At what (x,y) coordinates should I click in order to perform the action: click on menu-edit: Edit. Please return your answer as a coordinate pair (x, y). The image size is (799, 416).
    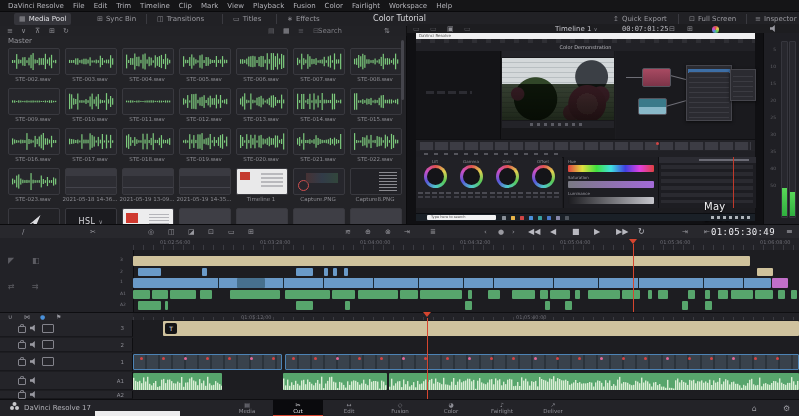
    Looking at the image, I should click on (101, 6).